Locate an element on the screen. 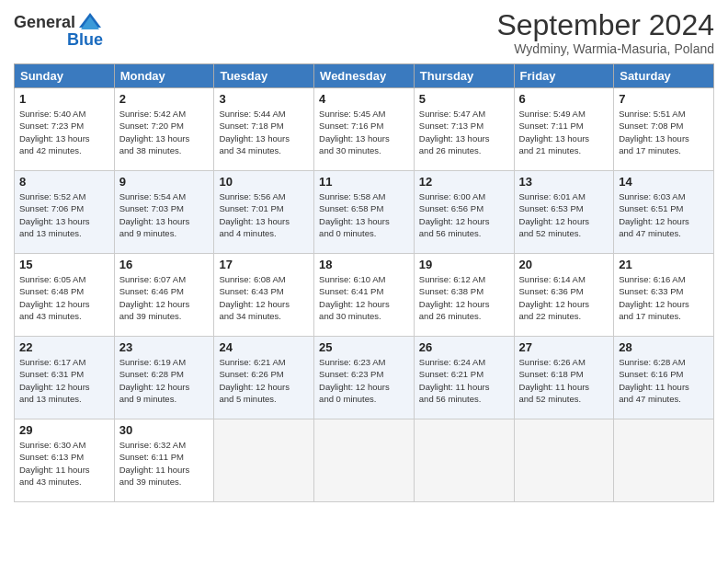  table-row: 6Sunrise: 5:49 AM Sunset: 7:11 PM Daylig… is located at coordinates (564, 130).